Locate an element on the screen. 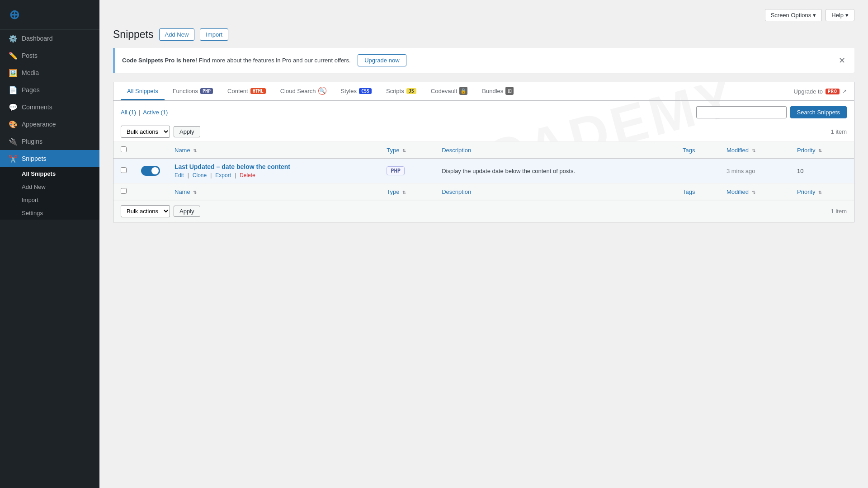 The image size is (868, 488). sidebar-item-media: 🖼️ Media is located at coordinates (50, 73).